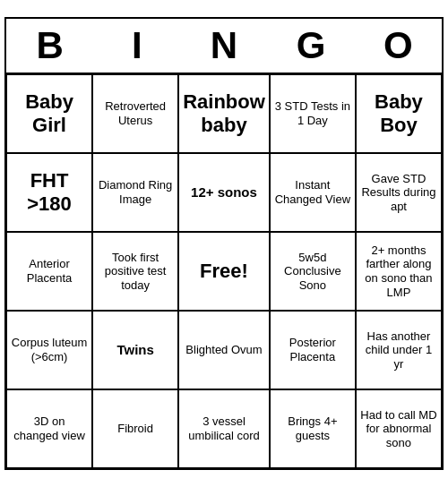  What do you see at coordinates (313, 271) in the screenshot?
I see `bingo-cell-13: 5w5d Conclusive Sono` at bounding box center [313, 271].